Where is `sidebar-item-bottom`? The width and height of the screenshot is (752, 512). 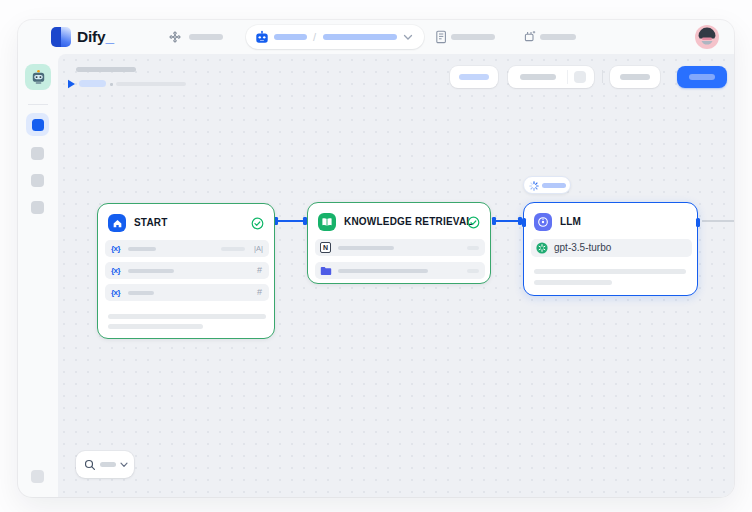
sidebar-item-bottom is located at coordinates (38, 476).